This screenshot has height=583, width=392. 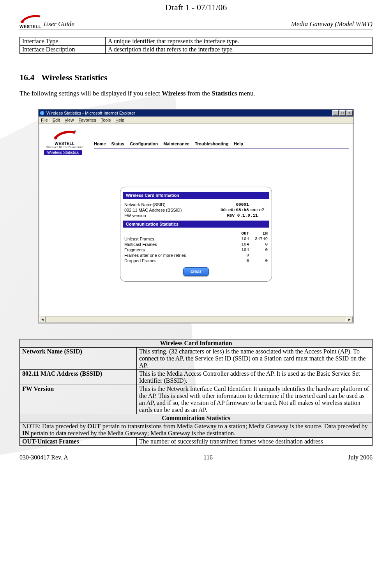 I want to click on maximize-button: □, so click(x=343, y=113).